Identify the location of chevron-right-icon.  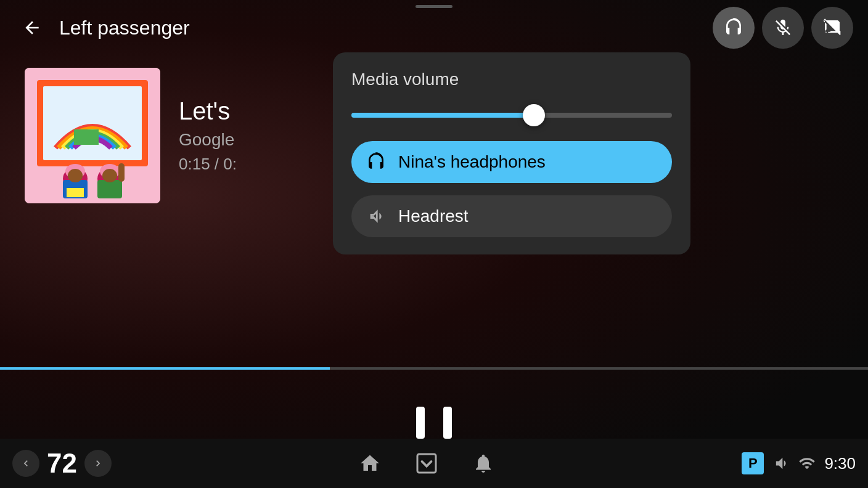
(98, 463).